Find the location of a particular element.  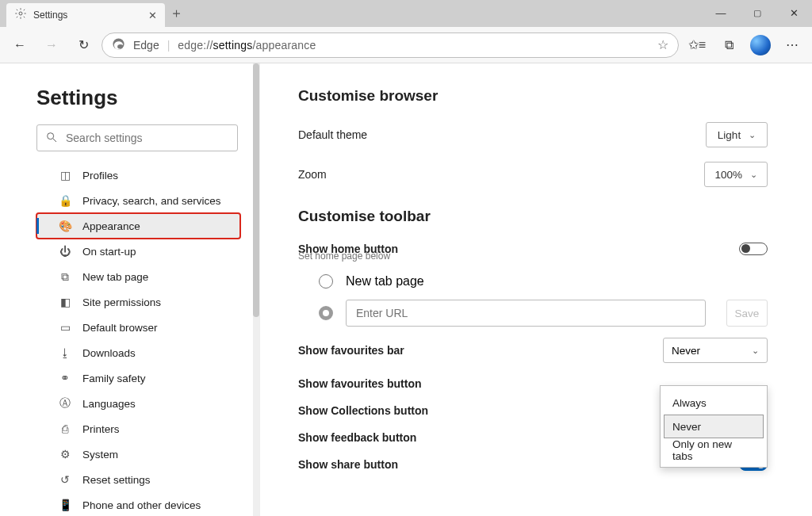

favourites-bar-option-only-on-new-tabs: Only on new tabs is located at coordinates (714, 450).